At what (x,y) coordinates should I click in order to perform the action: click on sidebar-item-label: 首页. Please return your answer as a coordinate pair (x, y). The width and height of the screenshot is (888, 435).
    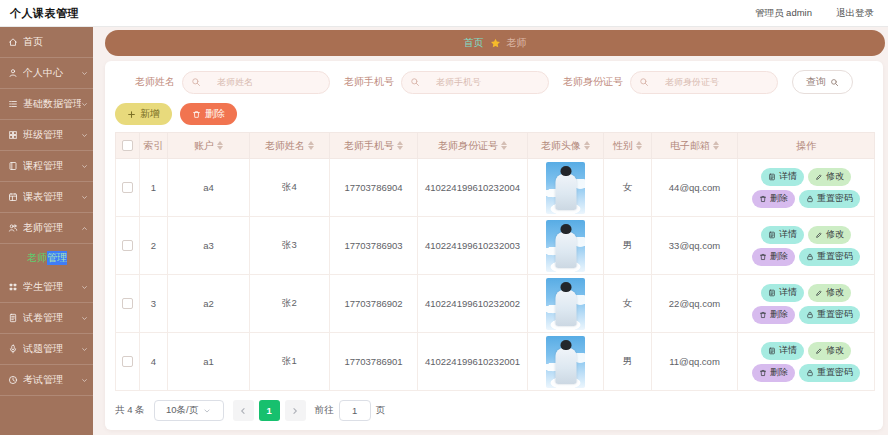
    Looking at the image, I should click on (56, 42).